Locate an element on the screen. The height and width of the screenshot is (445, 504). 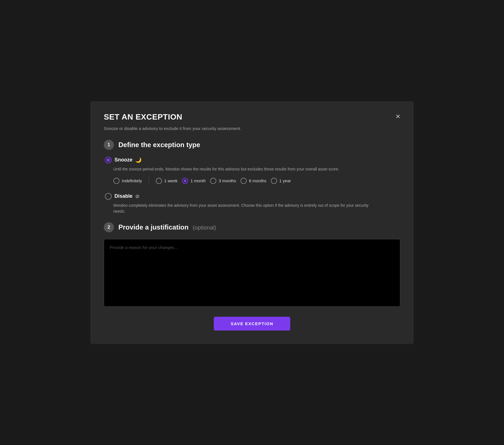
step1-title: Define the exception type is located at coordinates (159, 145).